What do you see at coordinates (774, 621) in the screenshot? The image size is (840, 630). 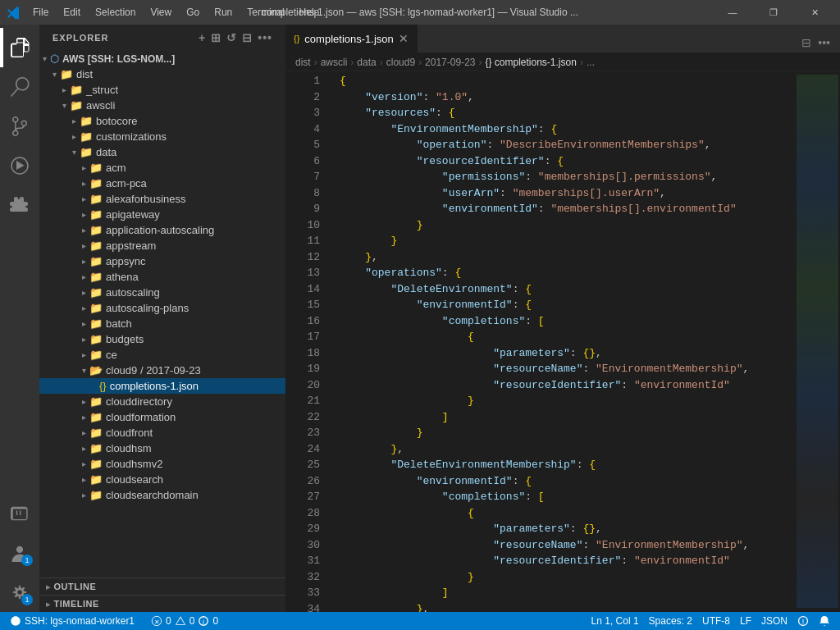 I see `language-status: JSON` at bounding box center [774, 621].